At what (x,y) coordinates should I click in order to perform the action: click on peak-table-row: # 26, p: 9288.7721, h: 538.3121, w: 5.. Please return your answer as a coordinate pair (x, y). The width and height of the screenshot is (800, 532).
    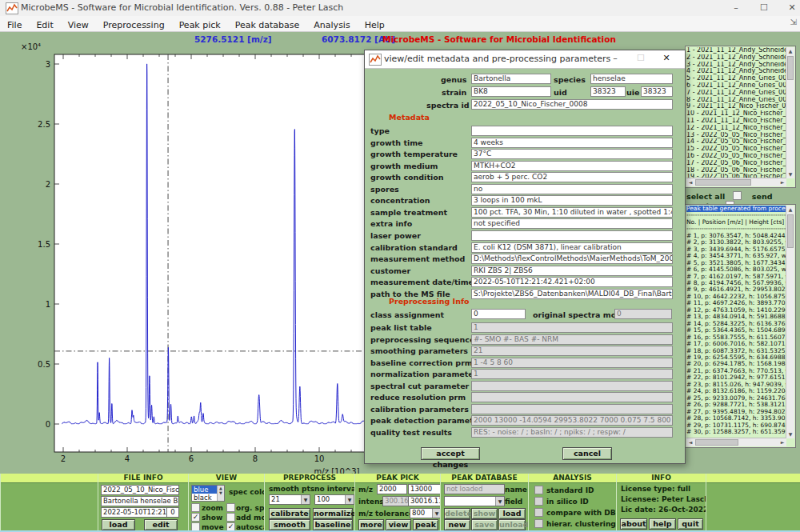
    Looking at the image, I should click on (736, 405).